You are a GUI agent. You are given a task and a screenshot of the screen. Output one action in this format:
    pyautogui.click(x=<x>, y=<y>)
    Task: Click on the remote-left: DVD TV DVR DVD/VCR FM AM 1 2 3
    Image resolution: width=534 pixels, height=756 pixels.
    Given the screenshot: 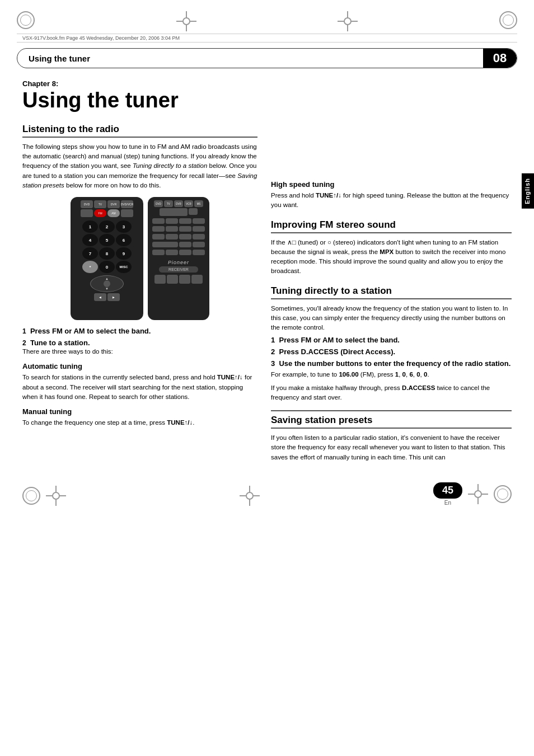 What is the action you would take?
    pyautogui.click(x=107, y=259)
    